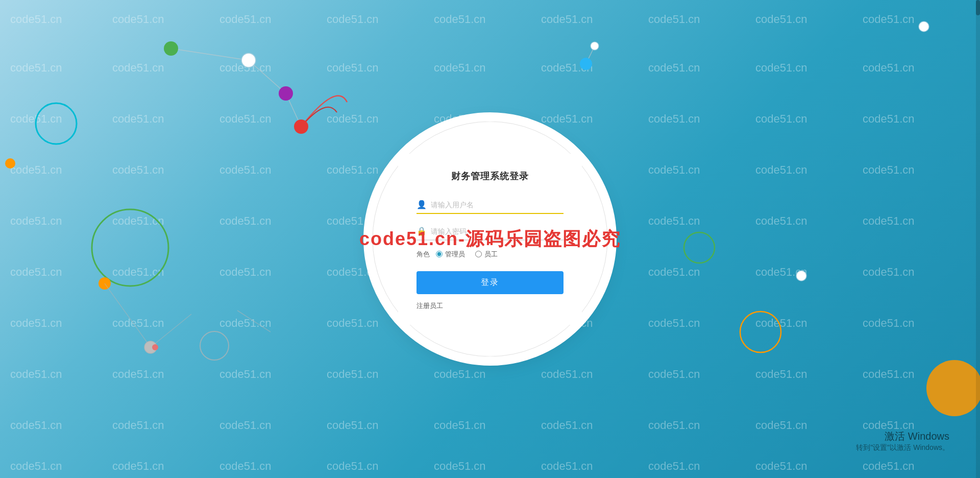 Image resolution: width=980 pixels, height=478 pixels. What do you see at coordinates (978, 8) in the screenshot?
I see `scrollbar-thumb` at bounding box center [978, 8].